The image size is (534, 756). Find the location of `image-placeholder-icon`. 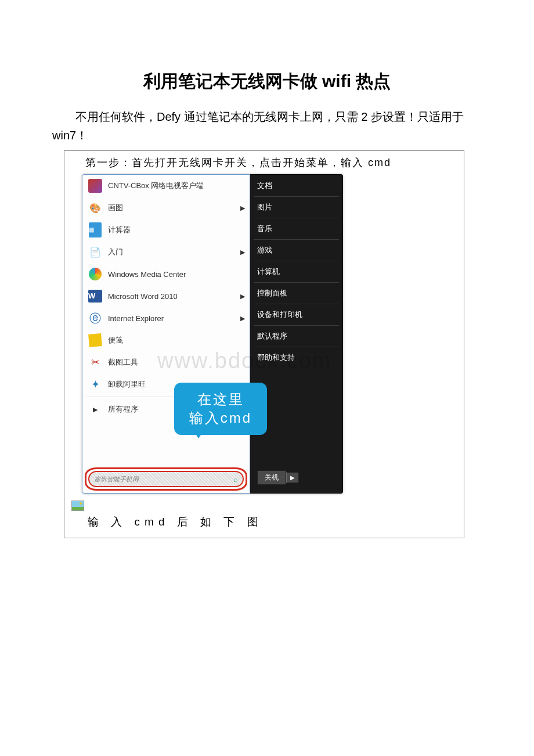

image-placeholder-icon is located at coordinates (78, 506).